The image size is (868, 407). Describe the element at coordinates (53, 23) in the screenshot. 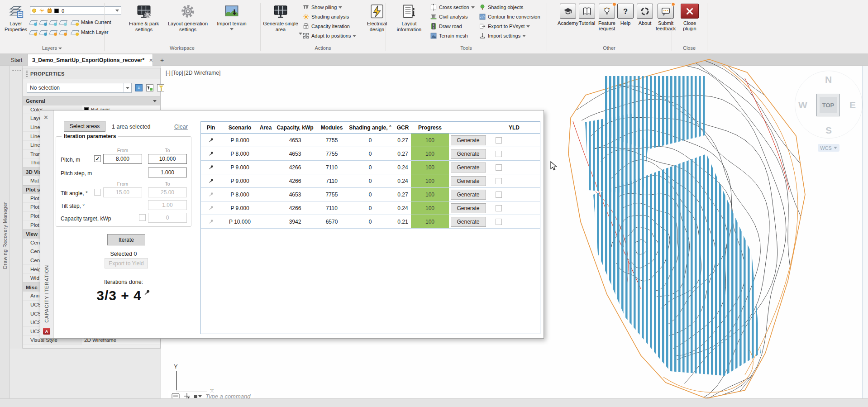

I see `layer-freeze-tool-icon` at that location.